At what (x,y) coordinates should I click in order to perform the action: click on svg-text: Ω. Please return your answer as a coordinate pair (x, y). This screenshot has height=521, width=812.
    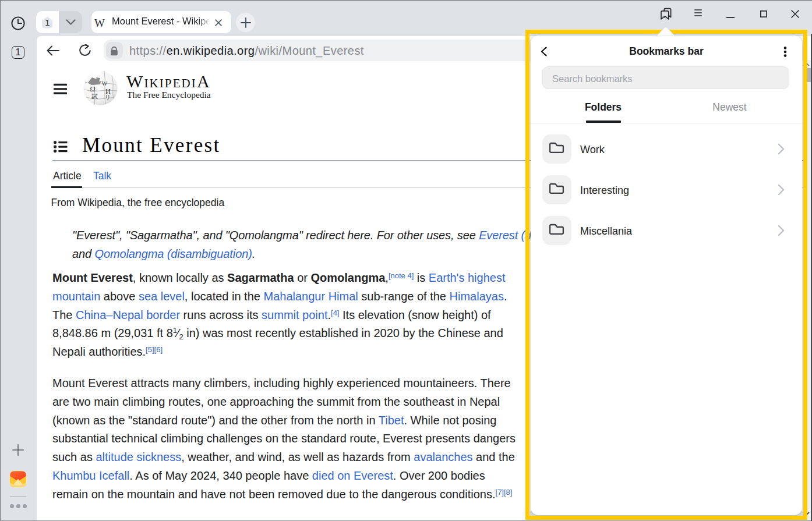
    Looking at the image, I should click on (93, 89).